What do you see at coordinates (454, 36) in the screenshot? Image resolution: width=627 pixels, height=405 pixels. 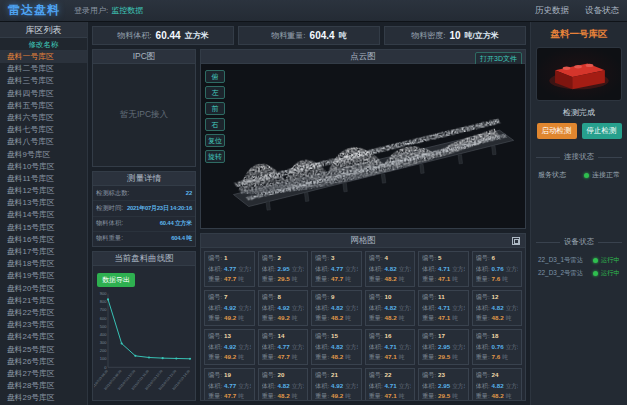 I see `stat-value: 10` at bounding box center [454, 36].